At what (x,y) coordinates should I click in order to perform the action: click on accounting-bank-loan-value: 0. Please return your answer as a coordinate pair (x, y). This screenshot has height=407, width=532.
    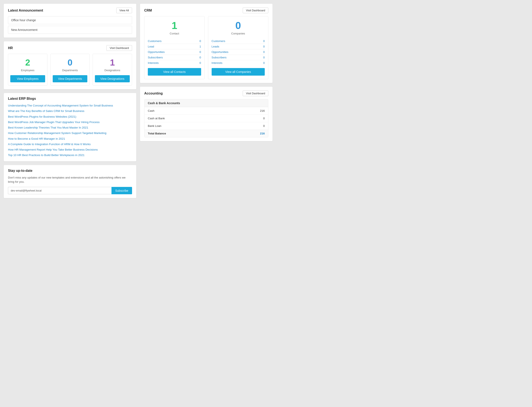
    Looking at the image, I should click on (264, 126).